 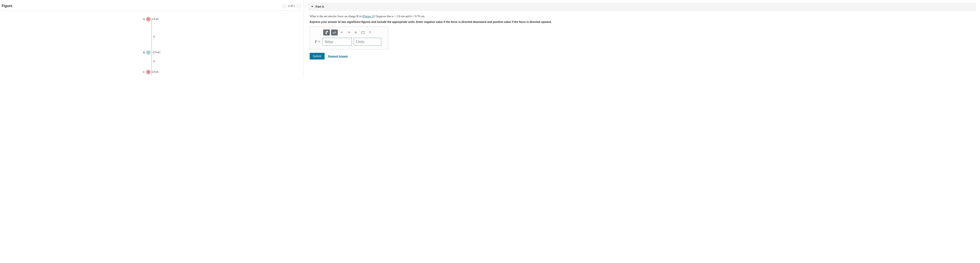 What do you see at coordinates (284, 6) in the screenshot?
I see `chevron-left-icon: ‹` at bounding box center [284, 6].